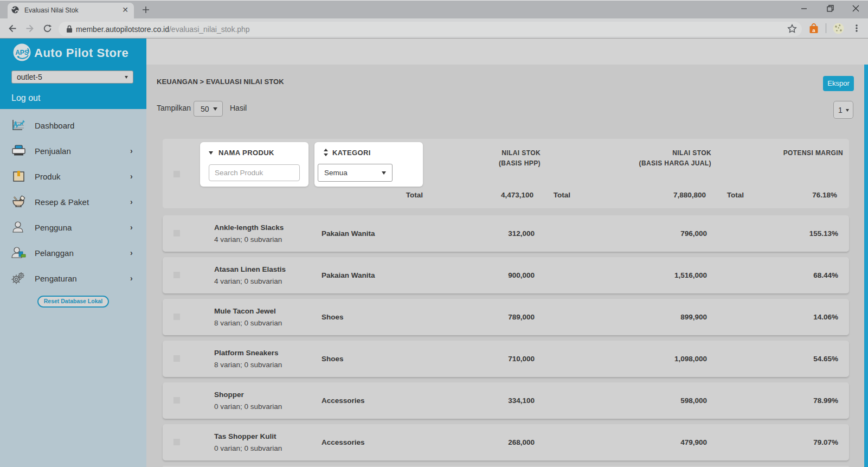  What do you see at coordinates (814, 30) in the screenshot?
I see `svg-text: a` at bounding box center [814, 30].